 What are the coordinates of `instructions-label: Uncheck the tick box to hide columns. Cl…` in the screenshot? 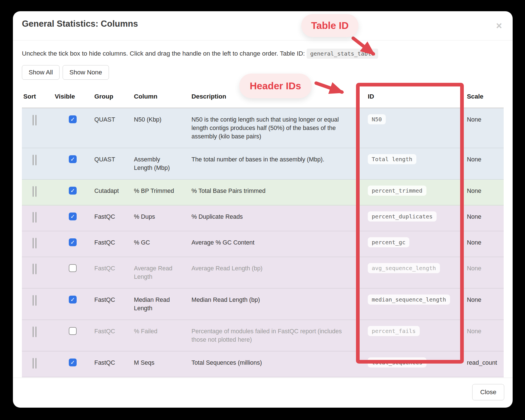 It's located at (163, 53).